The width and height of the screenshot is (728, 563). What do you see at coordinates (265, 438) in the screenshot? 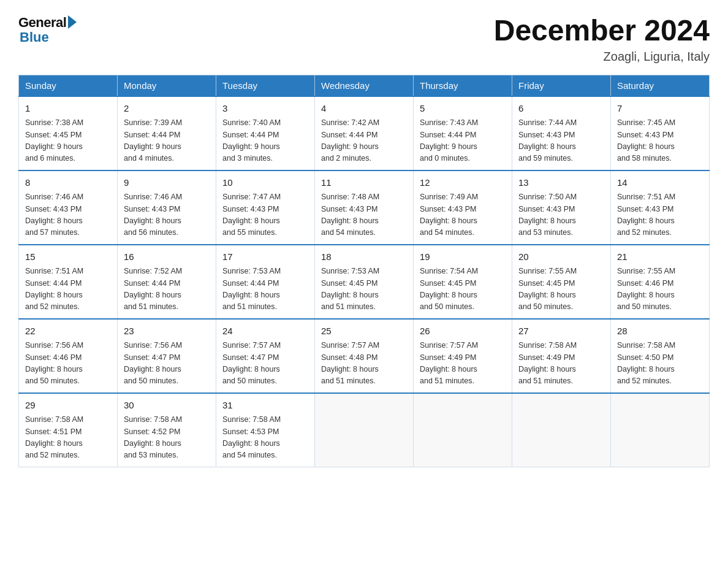
I see `day-info: Sunrise: 7:58 AMSunset: 4:53 PMDaylight:…` at bounding box center [265, 438].